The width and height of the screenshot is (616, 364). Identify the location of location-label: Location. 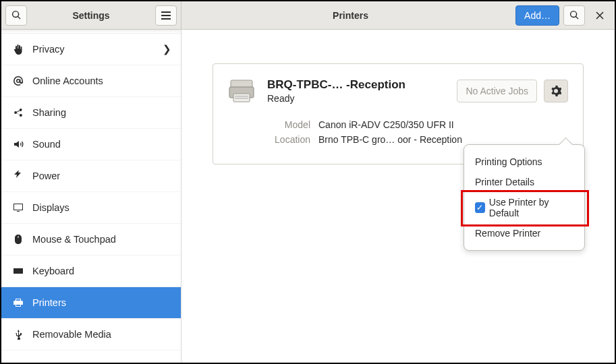
(289, 140).